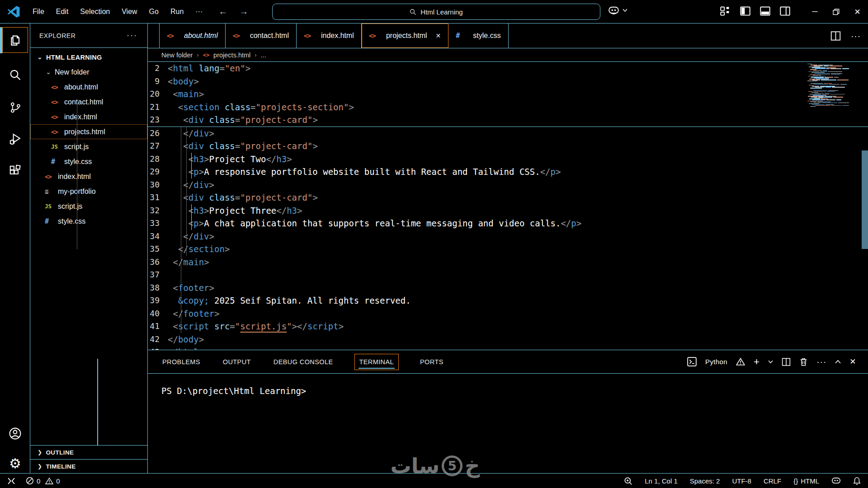 This screenshot has height=488, width=868. I want to click on breadcrumb-item-projects-html: projects.html, so click(232, 55).